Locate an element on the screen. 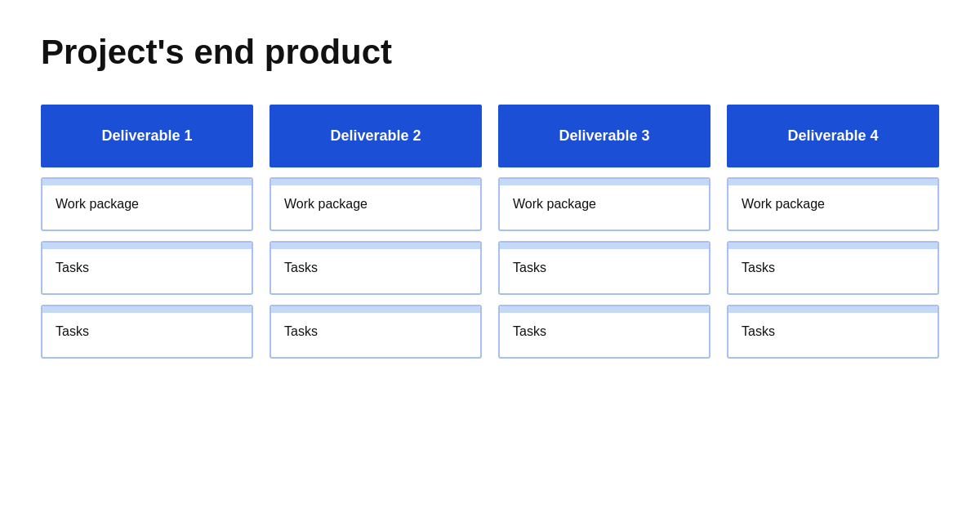  work-item-label-3-1: Work package is located at coordinates (555, 204).